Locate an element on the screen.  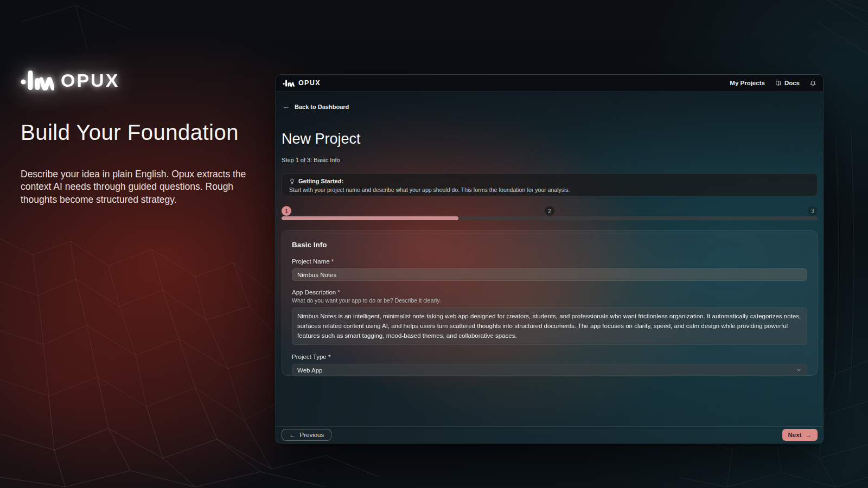
step-3-dot: 3 is located at coordinates (813, 211).